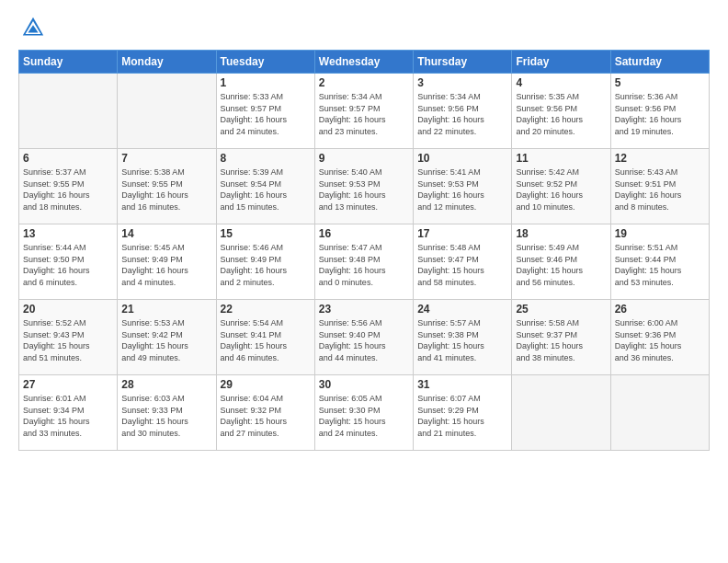 The width and height of the screenshot is (728, 563). I want to click on calendar-week-3: 13Sunrise: 5:44 AM Sunset: 9:50 PM Dayli…, so click(364, 262).